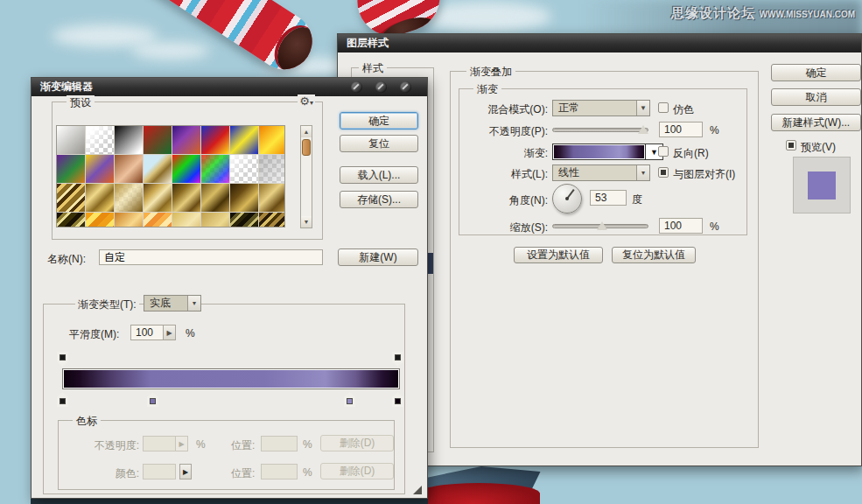 The height and width of the screenshot is (504, 862). What do you see at coordinates (172, 303) in the screenshot?
I see `gradient-type-select: 实底 ▾` at bounding box center [172, 303].